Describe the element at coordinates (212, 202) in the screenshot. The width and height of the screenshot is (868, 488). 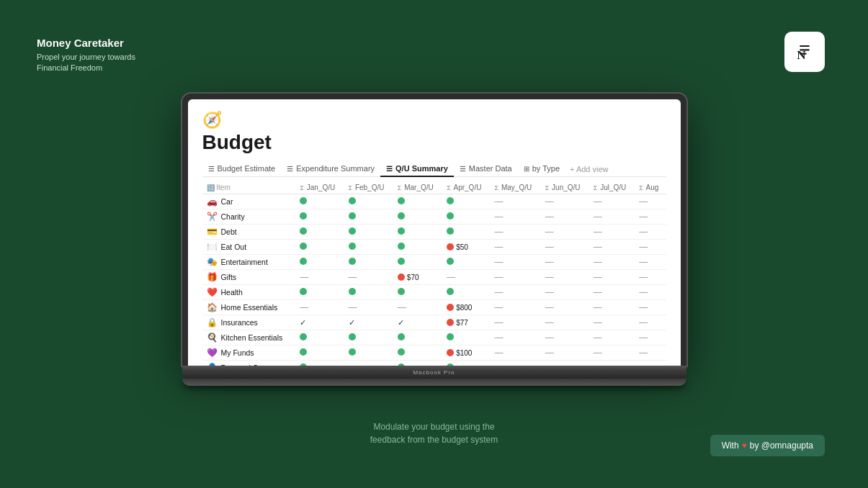
I see `item-emoji: 🚗` at that location.